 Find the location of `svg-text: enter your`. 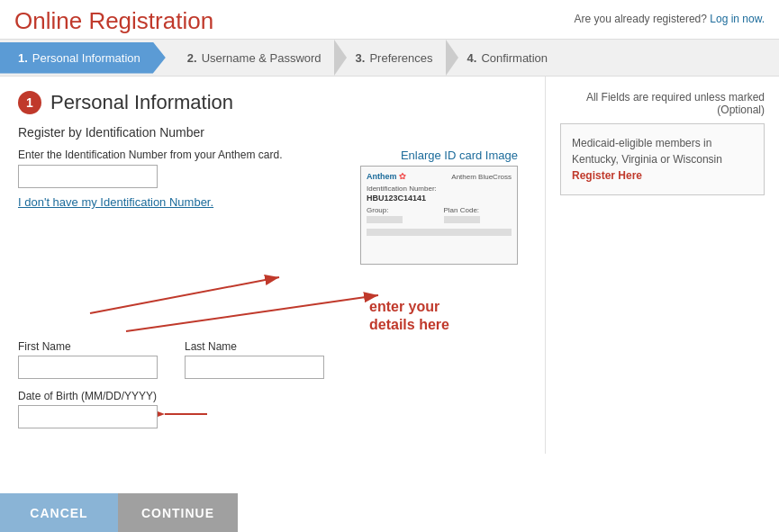

svg-text: enter your is located at coordinates (404, 306).